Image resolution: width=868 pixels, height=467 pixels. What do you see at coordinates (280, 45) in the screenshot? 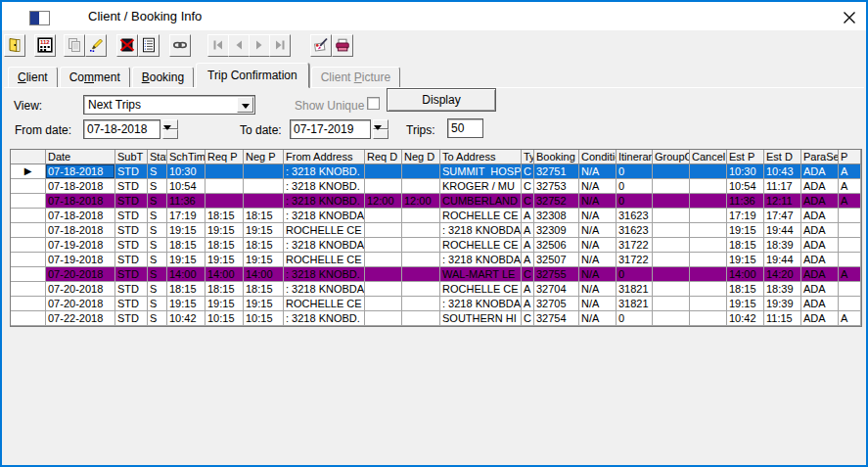
I see `nav-last-button` at bounding box center [280, 45].